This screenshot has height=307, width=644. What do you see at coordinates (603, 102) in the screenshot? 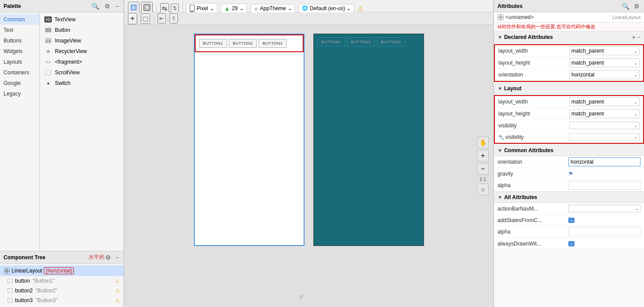
I see `layout-width-value-l: match_parent` at bounding box center [603, 102].